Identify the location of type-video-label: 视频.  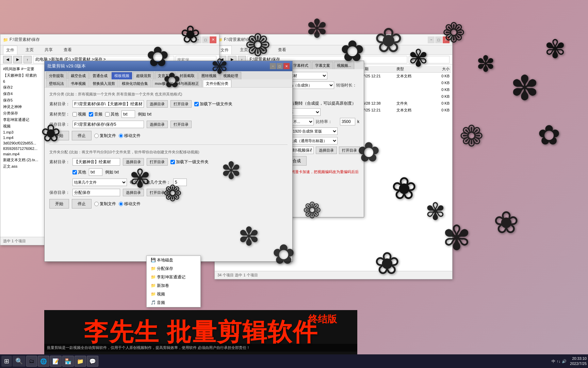
(79, 114).